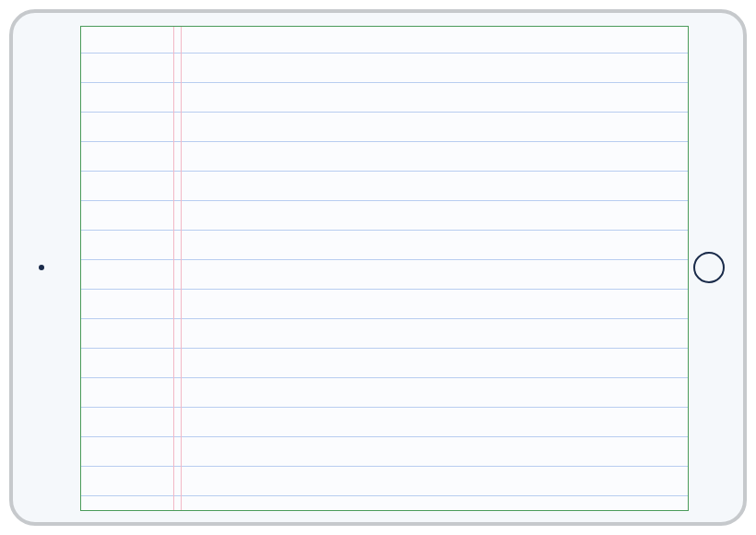 Image resolution: width=756 pixels, height=535 pixels. What do you see at coordinates (709, 268) in the screenshot?
I see `home-button` at bounding box center [709, 268].